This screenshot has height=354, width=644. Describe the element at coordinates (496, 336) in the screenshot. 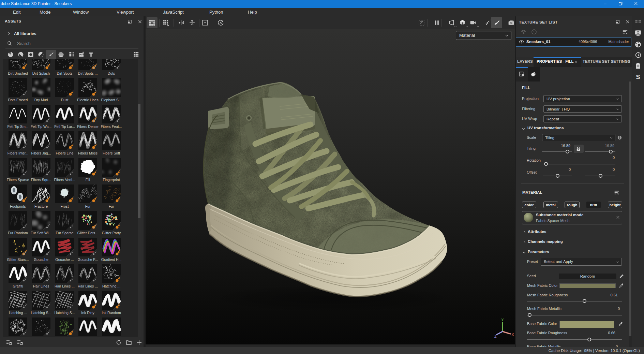

I see `svg-text: Z` at that location.